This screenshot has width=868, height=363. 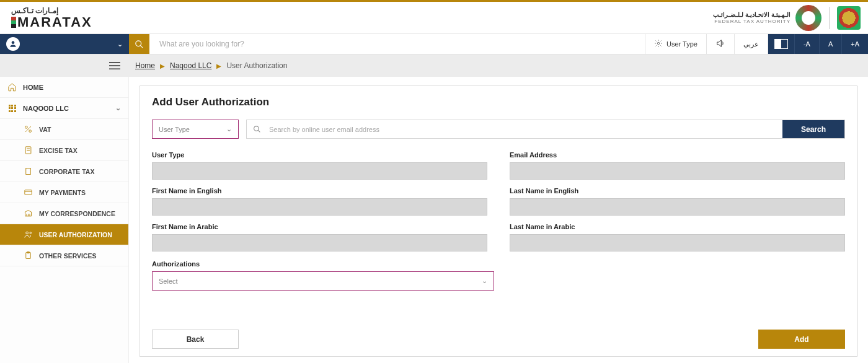 I want to click on breadcrumb: Home ▶ Naqood LLC ▶ User Authorization, so click(x=208, y=66).